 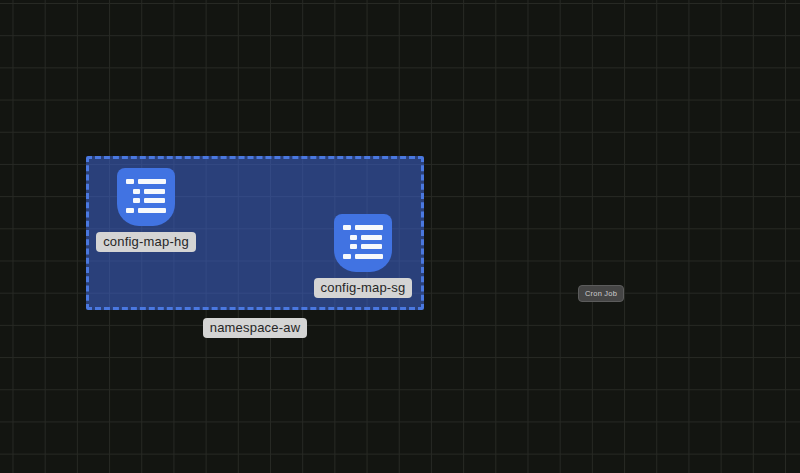 I want to click on configmap-node-sg: config-map-sg, so click(x=363, y=256).